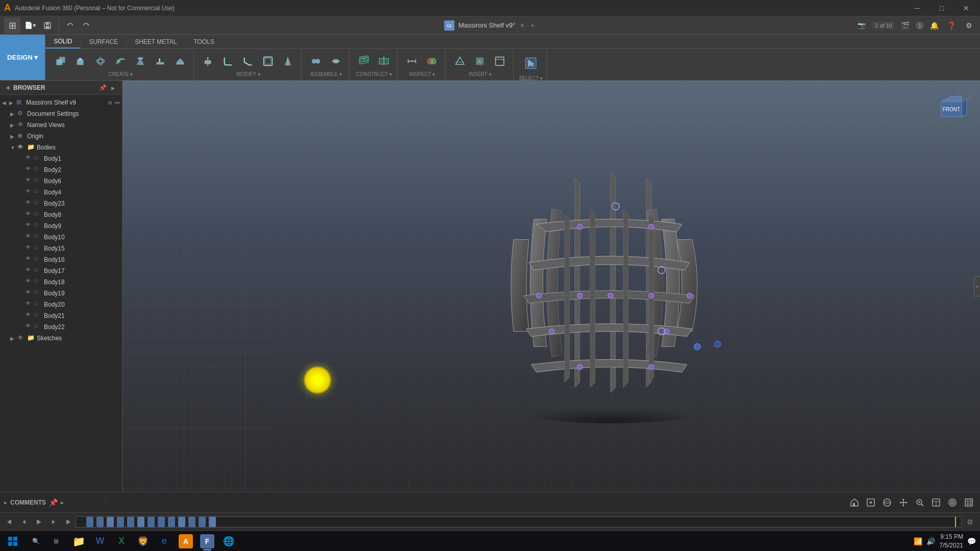 The width and height of the screenshot is (980, 551). What do you see at coordinates (248, 61) in the screenshot?
I see `chamfer-tool` at bounding box center [248, 61].